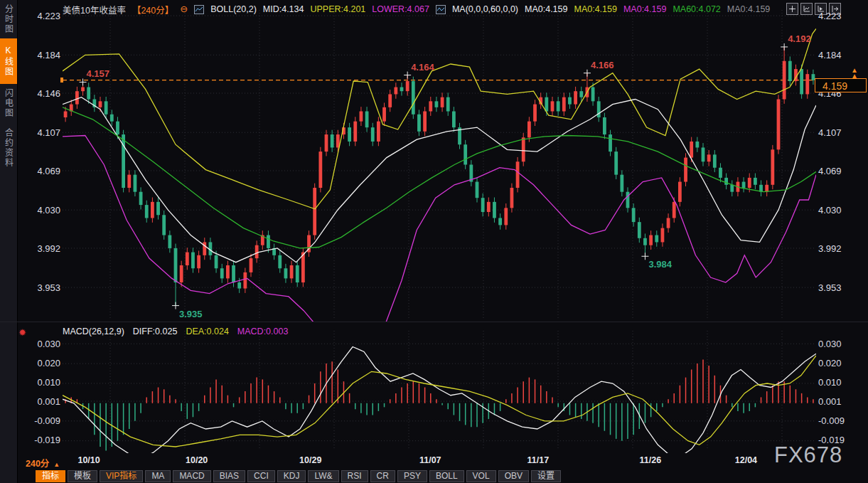  What do you see at coordinates (830, 55) in the screenshot?
I see `y-axis-label: 4.184` at bounding box center [830, 55].